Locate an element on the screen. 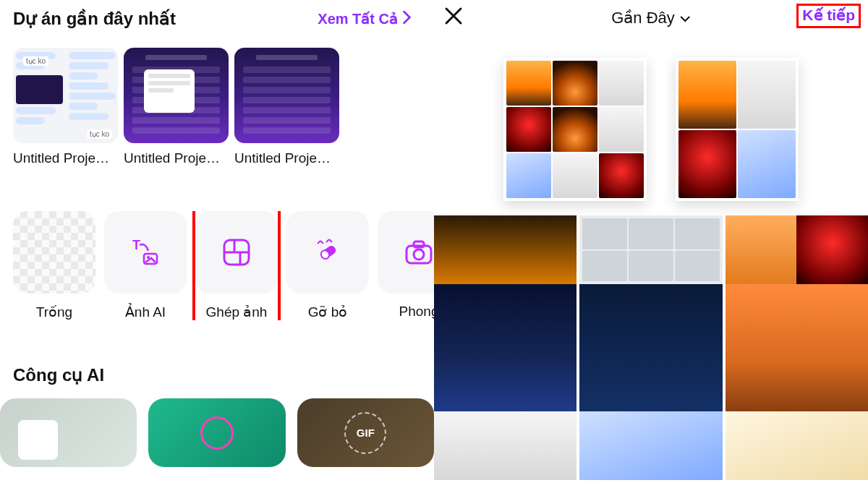  featured-collages-row is located at coordinates (651, 129).